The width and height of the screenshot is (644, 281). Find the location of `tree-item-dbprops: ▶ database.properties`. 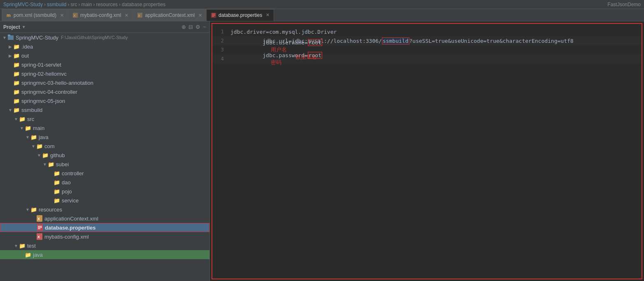

tree-item-dbprops: ▶ database.properties is located at coordinates (105, 228).